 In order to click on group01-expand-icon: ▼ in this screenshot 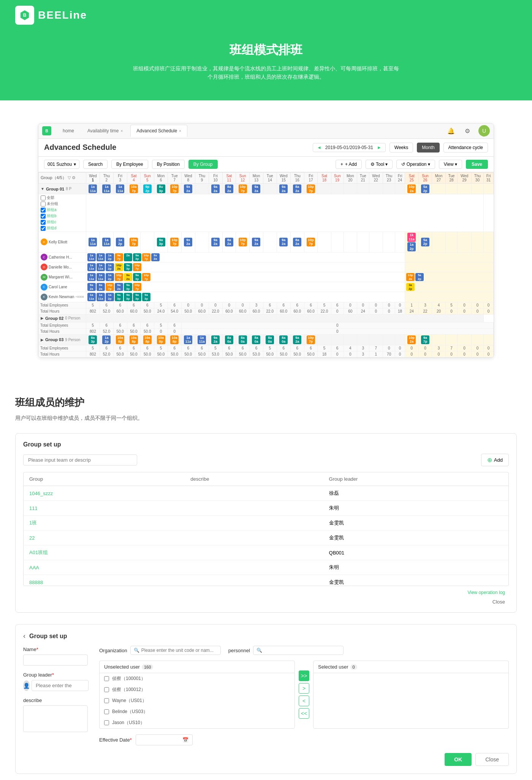, I will do `click(43, 189)`.